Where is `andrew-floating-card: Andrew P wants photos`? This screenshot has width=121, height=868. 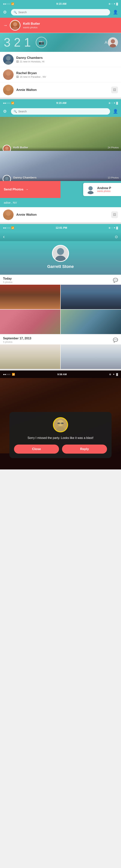 andrew-floating-card: Andrew P wants photos is located at coordinates (102, 189).